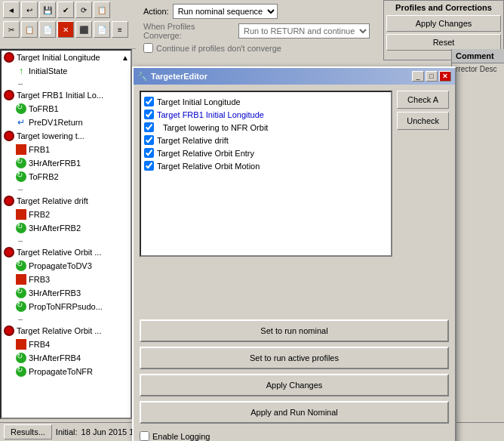  Describe the element at coordinates (294, 412) in the screenshot. I see `apply-run-nominal-btn: Apply and Run Nominal` at that location.